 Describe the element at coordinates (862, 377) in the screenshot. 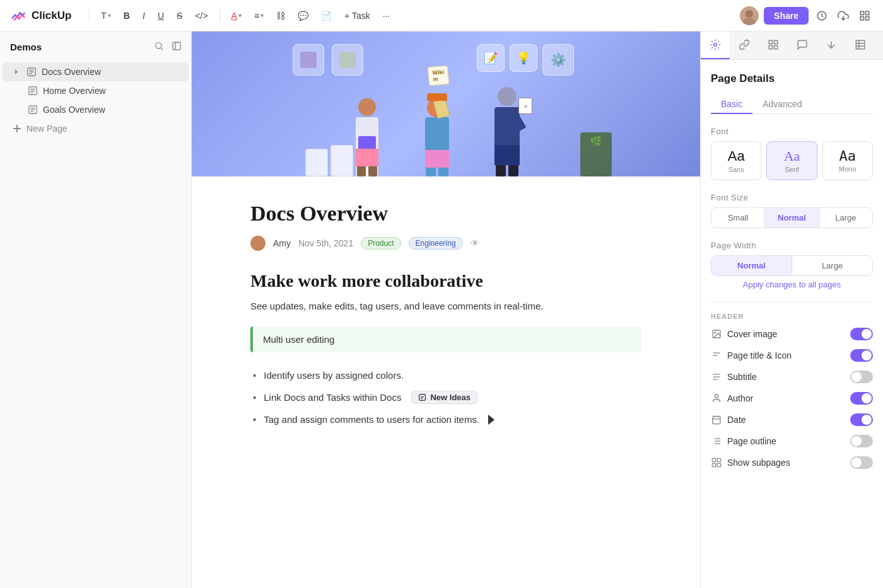

I see `subtitle-toggle` at that location.